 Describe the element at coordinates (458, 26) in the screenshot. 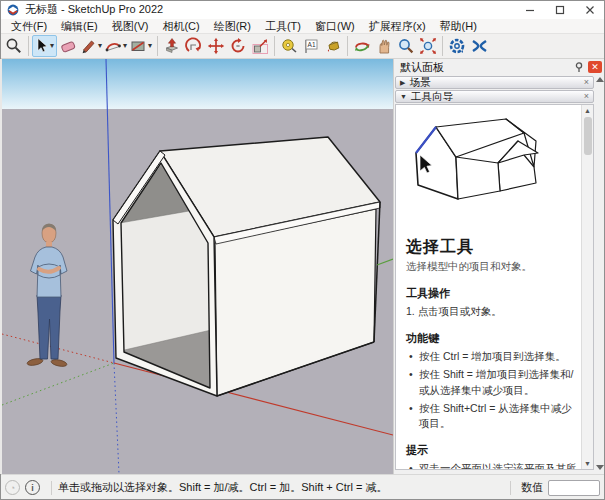

I see `menu-help: 帮助(H)` at that location.